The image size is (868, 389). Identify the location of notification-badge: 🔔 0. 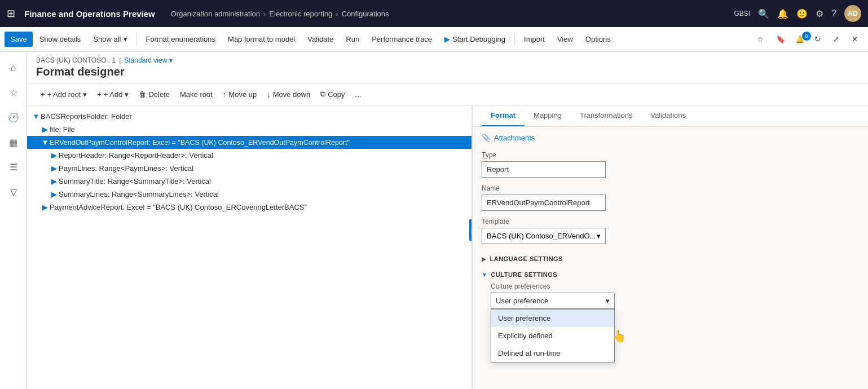
(800, 39).